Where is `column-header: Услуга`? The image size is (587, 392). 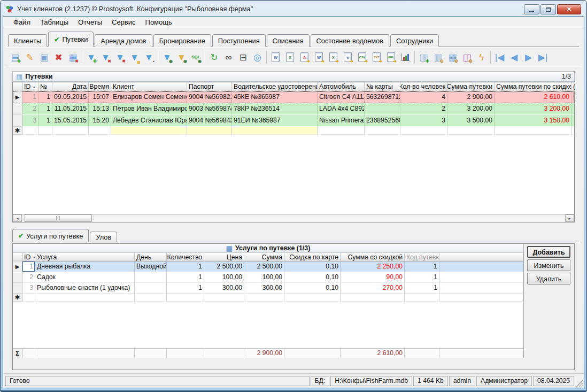 column-header: Услуга is located at coordinates (85, 257).